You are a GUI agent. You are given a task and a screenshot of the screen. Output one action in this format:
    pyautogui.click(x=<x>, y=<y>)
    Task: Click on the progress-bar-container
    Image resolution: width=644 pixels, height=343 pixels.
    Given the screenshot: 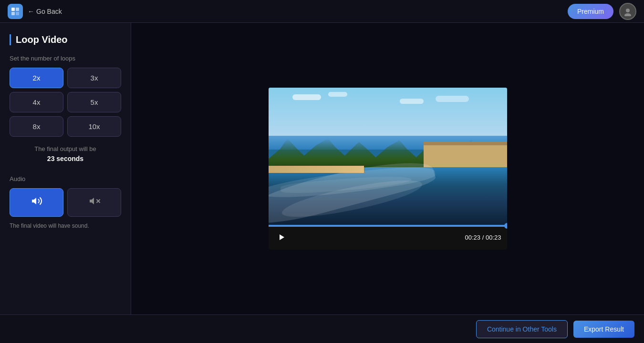 What is the action you would take?
    pyautogui.click(x=388, y=226)
    